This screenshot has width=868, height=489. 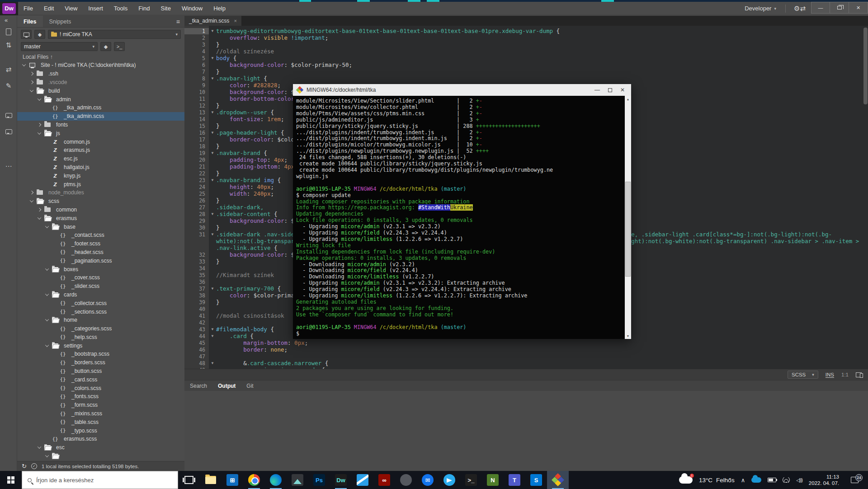 What do you see at coordinates (610, 90) in the screenshot?
I see `terminal-maximize-button` at bounding box center [610, 90].